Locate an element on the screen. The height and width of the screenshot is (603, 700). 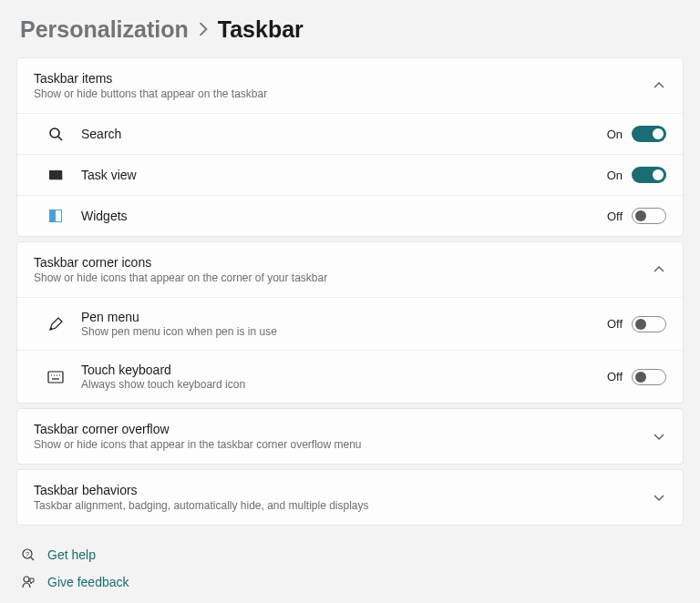
row-subtitle: Show pen menu icon when pen is in use is located at coordinates (345, 332).